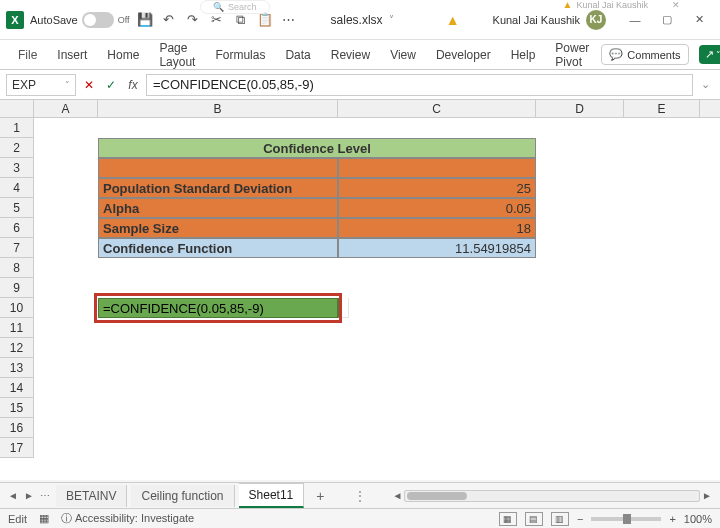 Image resolution: width=720 pixels, height=528 pixels. I want to click on ribbon-tab: File, so click(28, 55).